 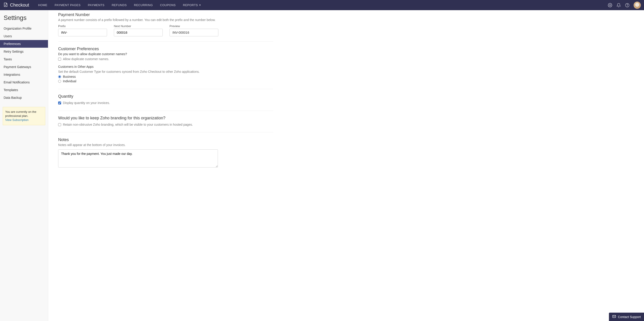 What do you see at coordinates (143, 5) in the screenshot?
I see `nav-recurring: RECURRING` at bounding box center [143, 5].